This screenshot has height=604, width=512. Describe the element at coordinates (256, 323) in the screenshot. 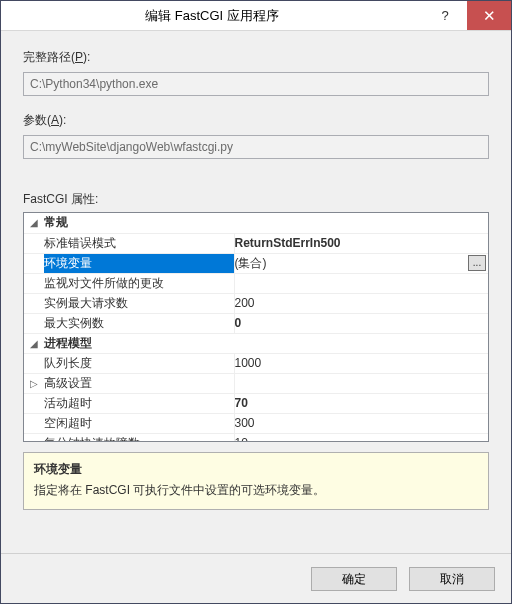

I see `property-row: 最大实例数0` at that location.